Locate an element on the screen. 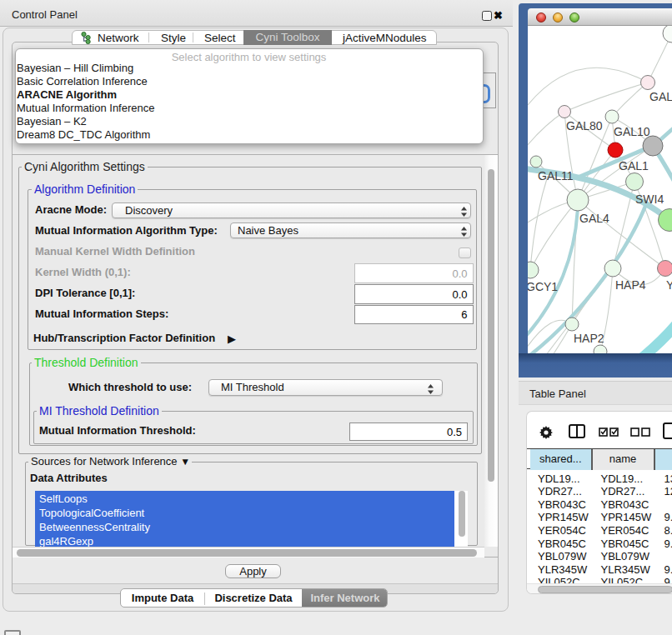  svg-text: YM is located at coordinates (669, 285).